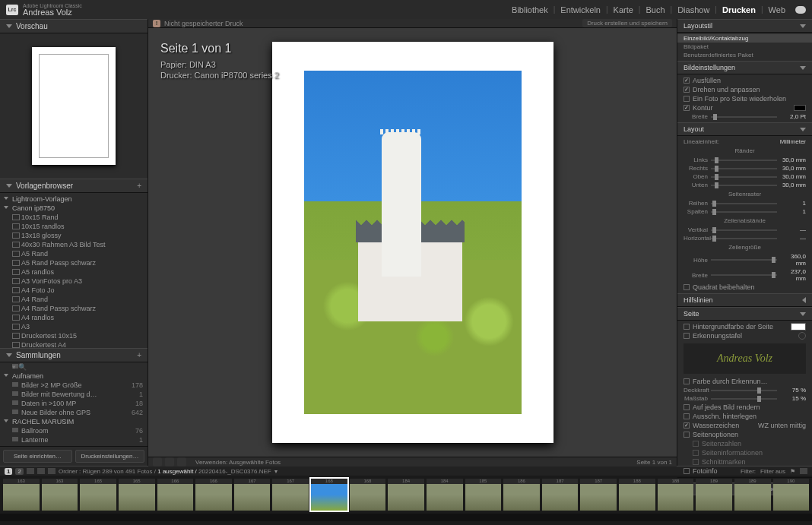  What do you see at coordinates (745, 260) in the screenshot?
I see `cellsize-slider: Höhe360,0 mm` at bounding box center [745, 260].